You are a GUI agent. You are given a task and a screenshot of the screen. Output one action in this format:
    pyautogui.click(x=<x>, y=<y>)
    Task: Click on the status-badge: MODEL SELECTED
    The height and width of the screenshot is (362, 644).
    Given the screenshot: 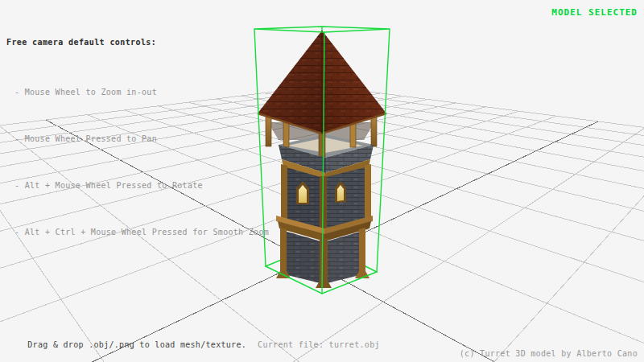 What is the action you would take?
    pyautogui.click(x=594, y=13)
    